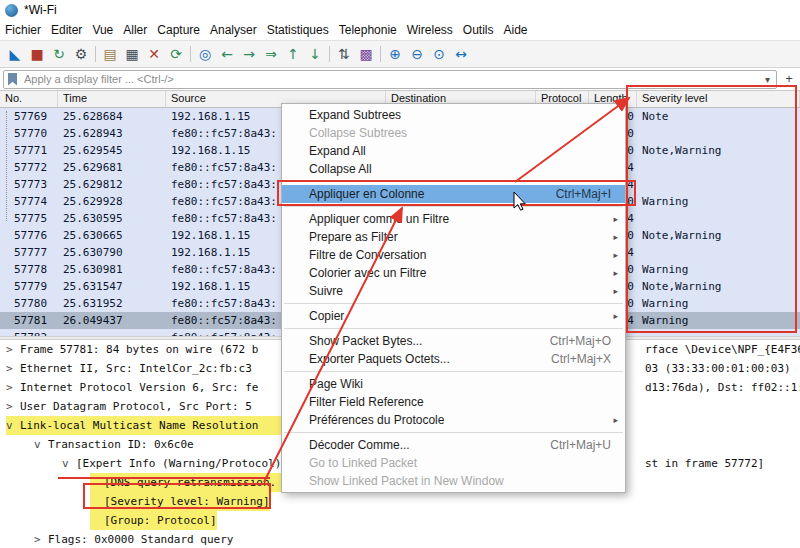 Image resolution: width=800 pixels, height=548 pixels. I want to click on detail-text-continuation: 03 (33:33:00:01:00:03), so click(718, 368).